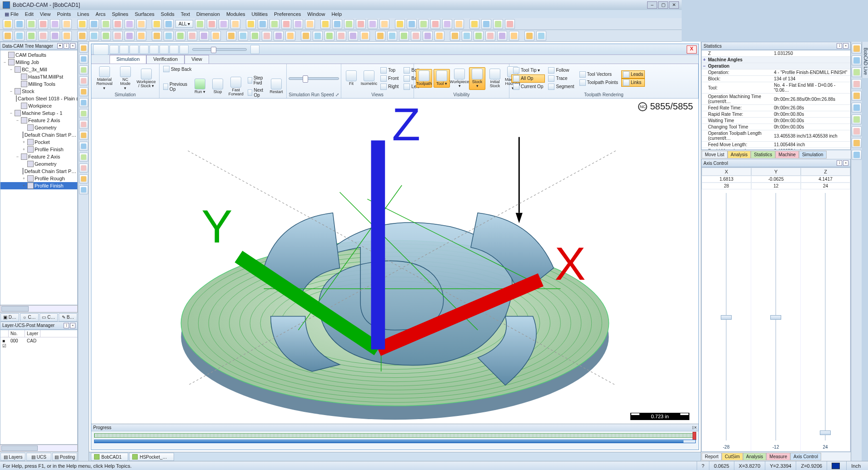 This screenshot has width=868, height=470. I want to click on vis-toolpath-button: Toolpath, so click(424, 78).